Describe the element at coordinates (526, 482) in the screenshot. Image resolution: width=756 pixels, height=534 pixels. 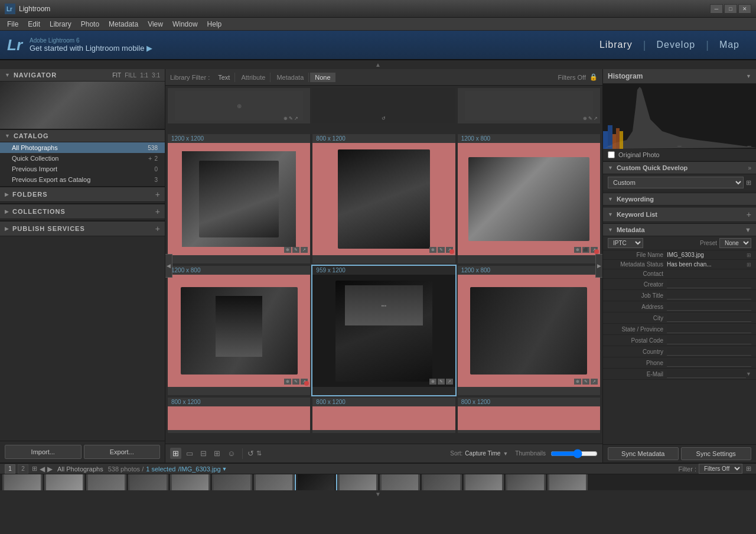
I see `film-thumb-13: ⊕ ✎ ↗ ⊞` at that location.